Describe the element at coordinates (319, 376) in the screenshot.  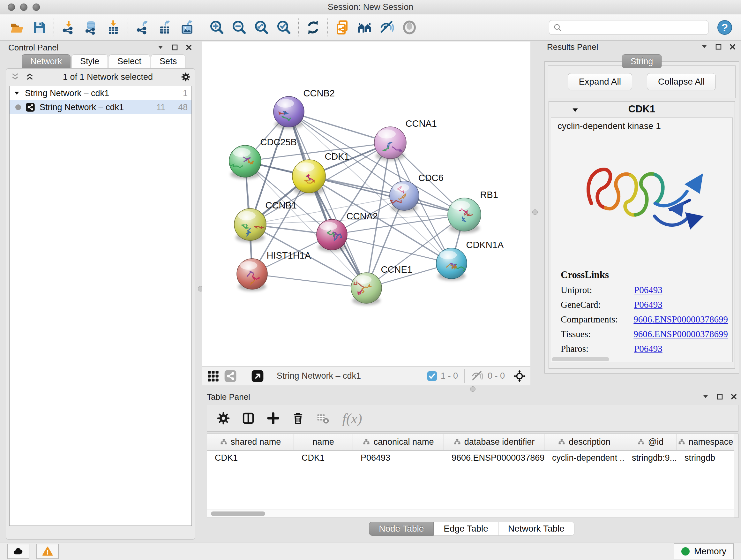
I see `network-view-title: String Network – cdk1` at that location.